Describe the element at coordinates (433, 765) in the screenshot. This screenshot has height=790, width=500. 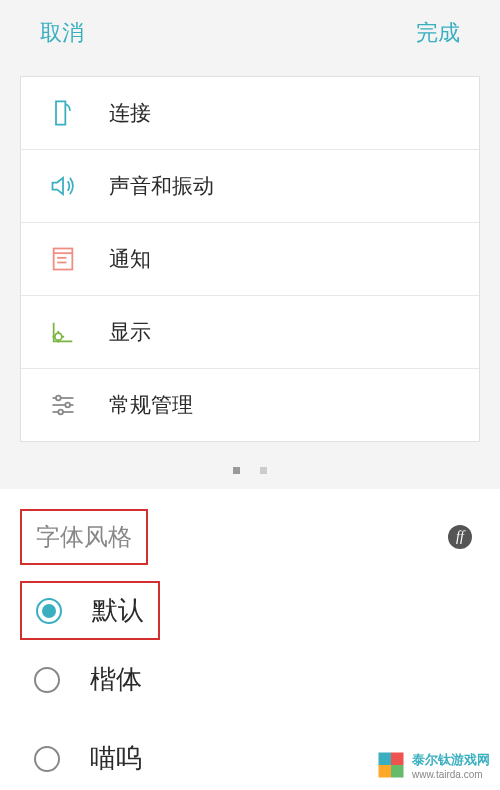
I see `watermark: 泰尔钛游戏网 www.tairda.com` at that location.